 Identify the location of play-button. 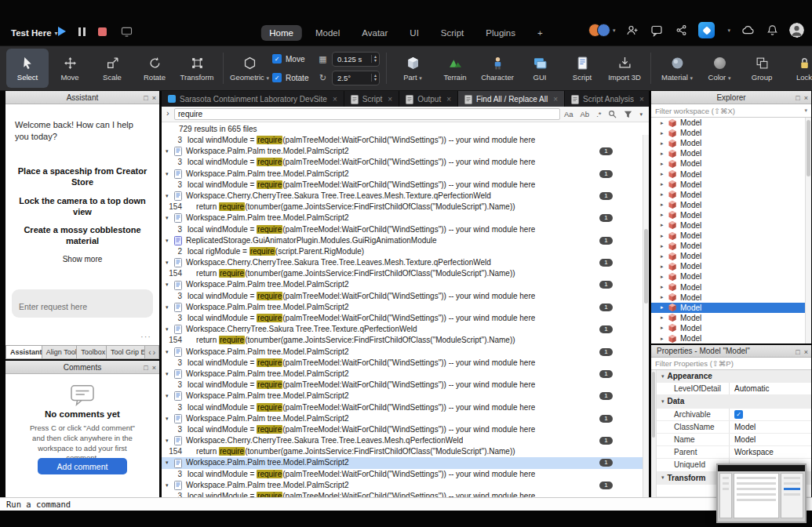
(62, 31).